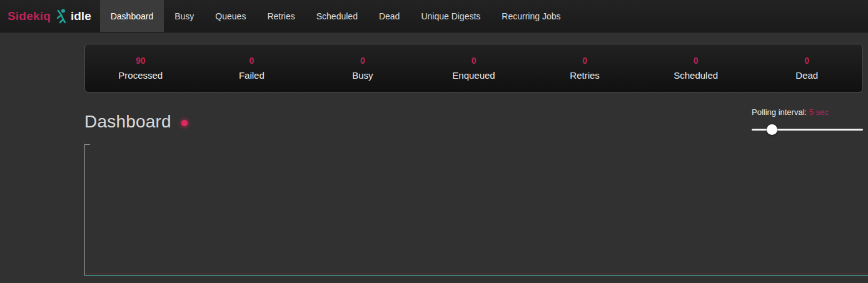  Describe the element at coordinates (141, 61) in the screenshot. I see `stat-processed-value: 90` at that location.